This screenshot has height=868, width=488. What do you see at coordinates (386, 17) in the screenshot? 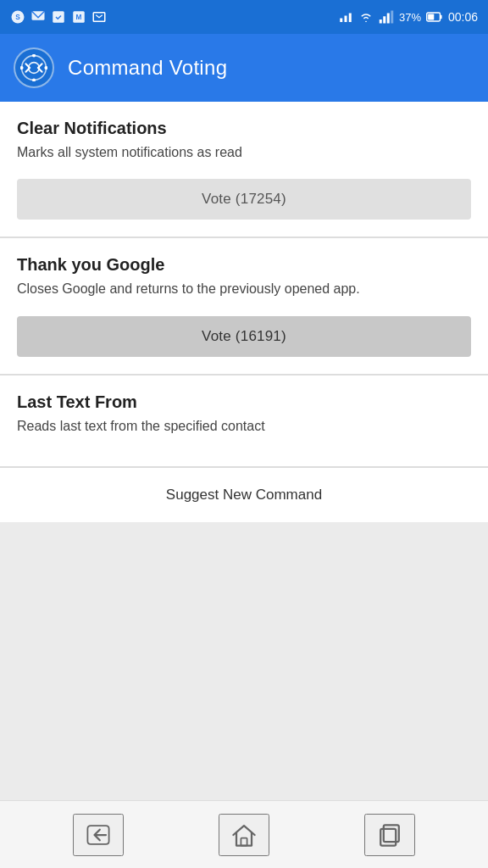
I see `signal-bars-icon` at bounding box center [386, 17].